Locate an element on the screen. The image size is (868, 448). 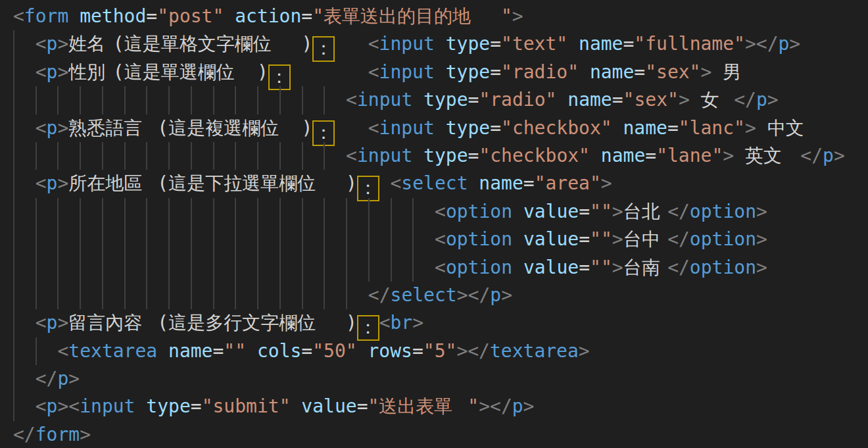
code-token: 這是複選欄位 is located at coordinates (235, 128).